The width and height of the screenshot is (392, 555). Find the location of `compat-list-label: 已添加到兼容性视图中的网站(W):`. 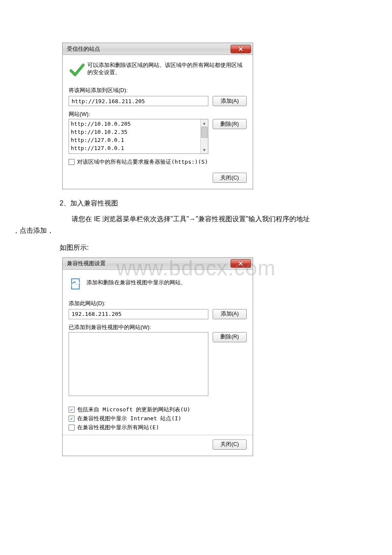

compat-list-label: 已添加到兼容性视图中的网站(W): is located at coordinates (158, 327).